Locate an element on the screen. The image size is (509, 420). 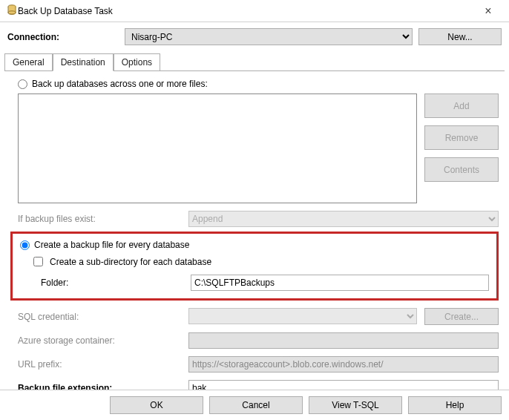
azure-container-input is located at coordinates (344, 341).